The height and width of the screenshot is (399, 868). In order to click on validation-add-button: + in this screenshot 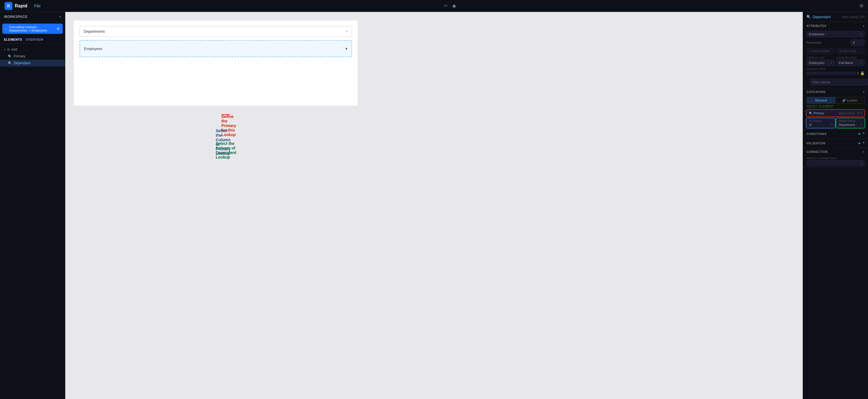, I will do `click(859, 143)`.